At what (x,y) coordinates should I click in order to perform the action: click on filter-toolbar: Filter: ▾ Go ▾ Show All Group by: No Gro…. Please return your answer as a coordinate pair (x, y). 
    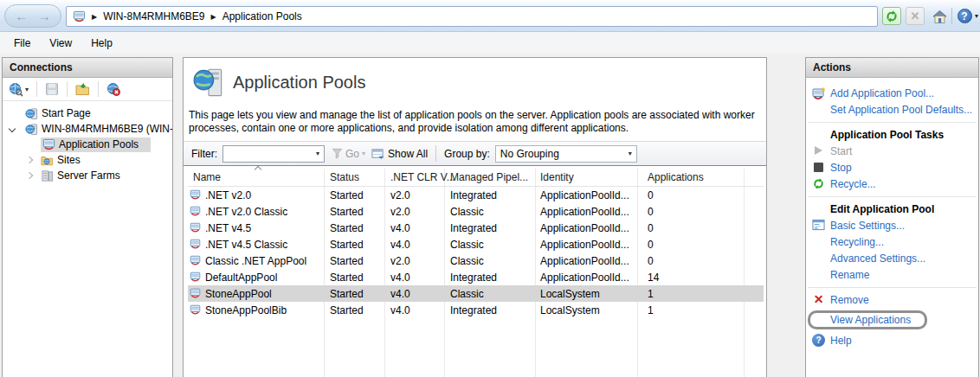
    Looking at the image, I should click on (474, 154).